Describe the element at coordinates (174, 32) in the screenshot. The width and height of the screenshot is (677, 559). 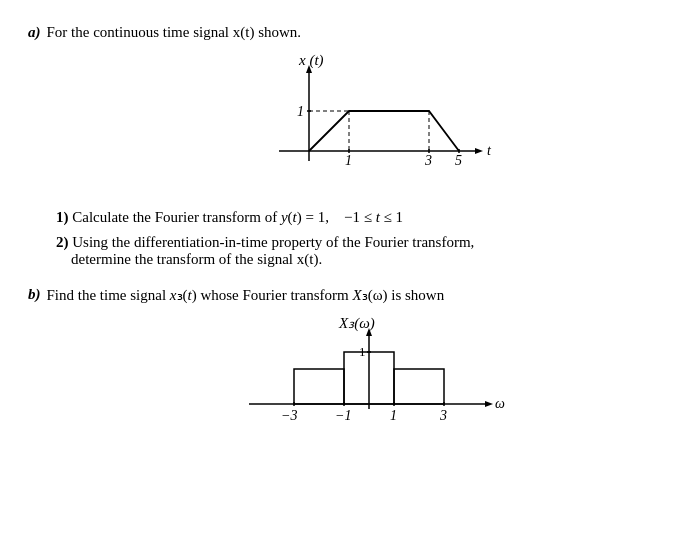
I see `part-a-text: For the continuous time signal x(t) show…` at that location.